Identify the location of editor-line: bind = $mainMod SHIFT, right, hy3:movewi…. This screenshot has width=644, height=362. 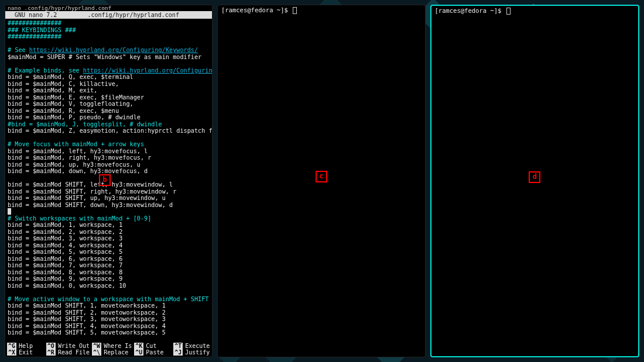
(92, 192).